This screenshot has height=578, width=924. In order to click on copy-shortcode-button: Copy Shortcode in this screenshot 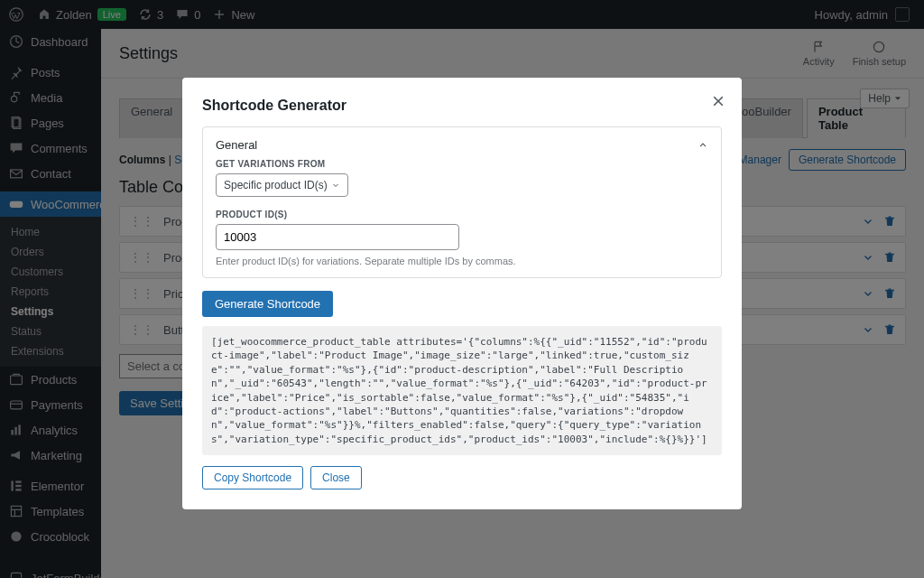, I will do `click(253, 478)`.